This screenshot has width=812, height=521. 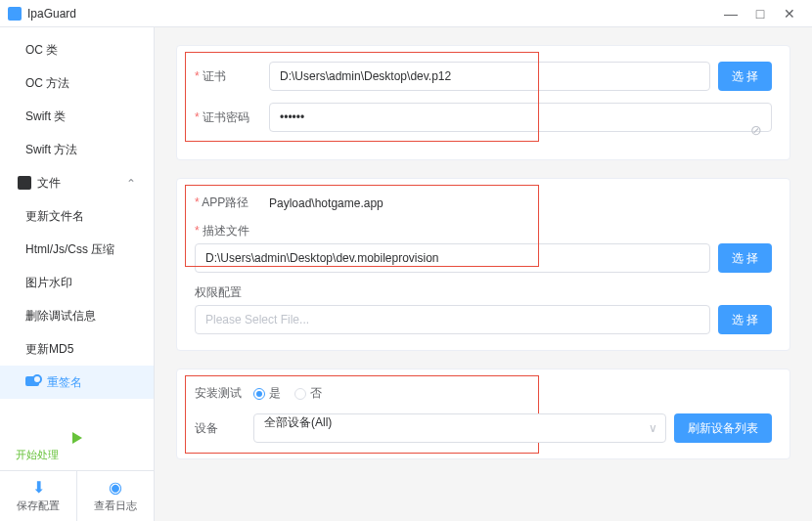 I want to click on cert-label: 证书, so click(x=232, y=76).